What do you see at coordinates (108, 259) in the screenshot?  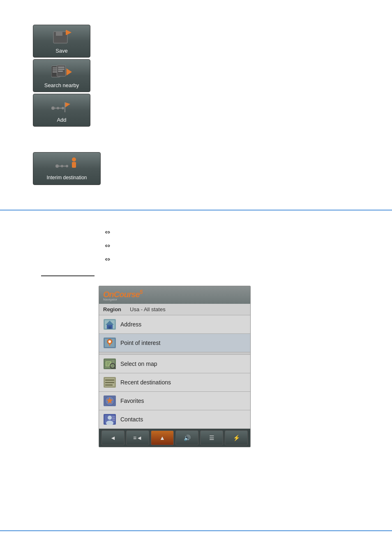 I see `arrow-symbol-3: ⇔` at bounding box center [108, 259].